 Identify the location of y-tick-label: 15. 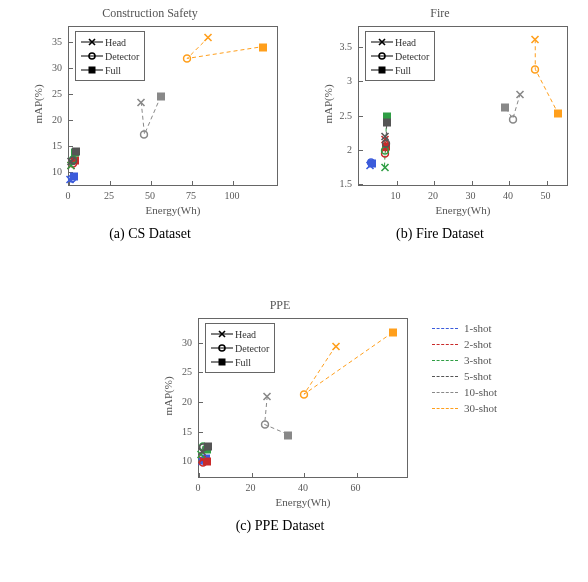
(48, 144).